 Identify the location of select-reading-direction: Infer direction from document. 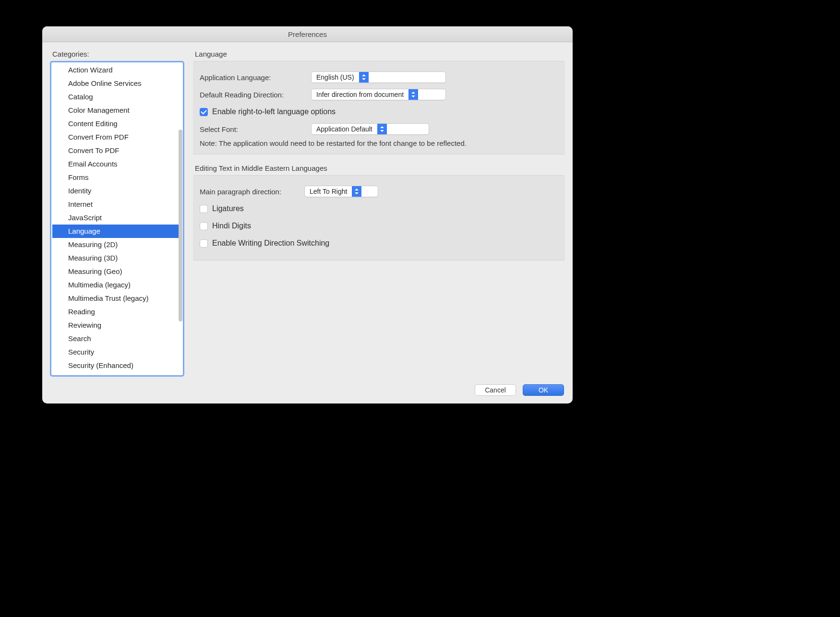
(378, 95).